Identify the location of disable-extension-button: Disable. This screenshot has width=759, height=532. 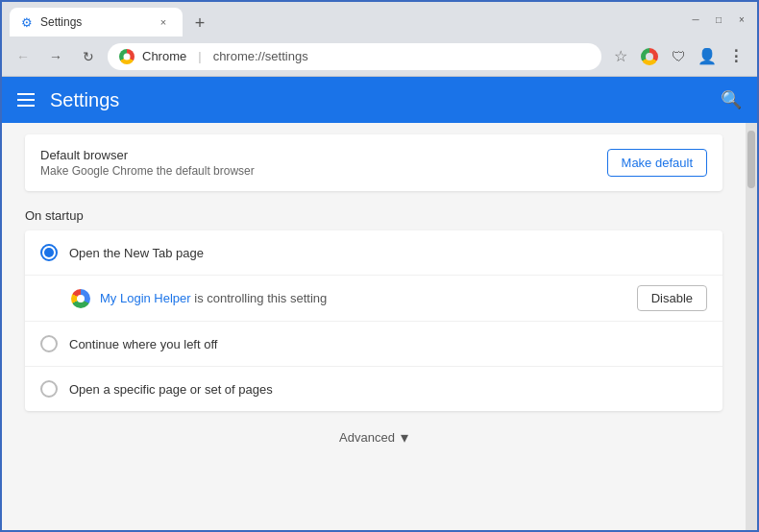
(673, 298).